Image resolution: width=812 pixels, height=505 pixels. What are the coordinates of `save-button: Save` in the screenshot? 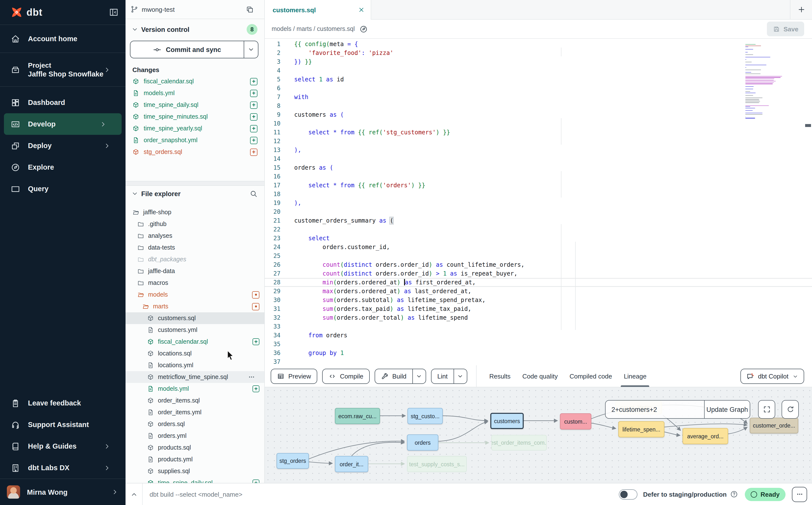 It's located at (786, 29).